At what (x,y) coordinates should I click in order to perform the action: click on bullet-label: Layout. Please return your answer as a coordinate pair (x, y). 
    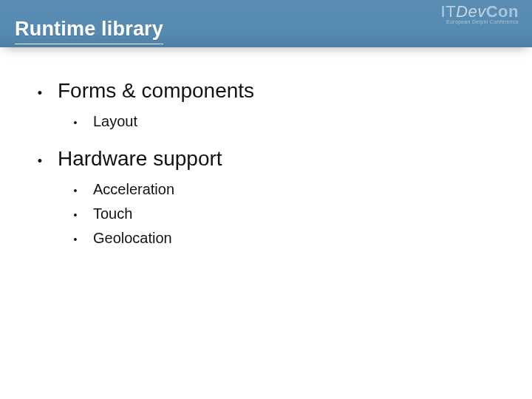
    Looking at the image, I should click on (115, 121).